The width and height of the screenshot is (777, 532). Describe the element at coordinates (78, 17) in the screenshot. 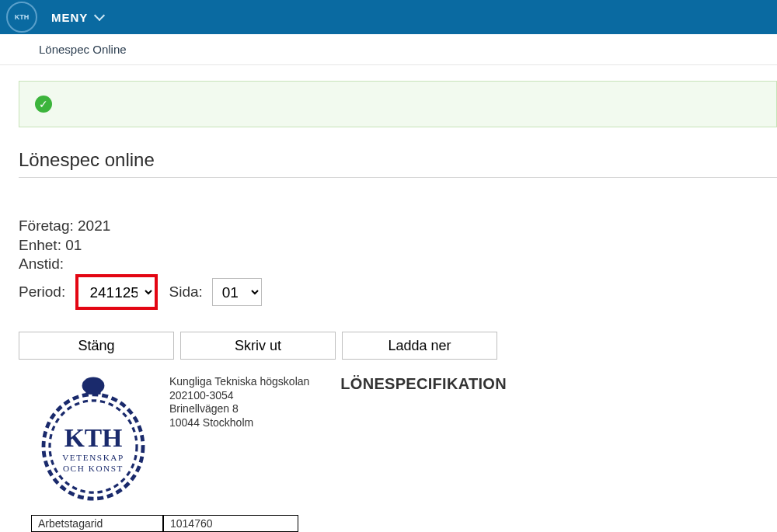

I see `menu-button: MENY` at that location.